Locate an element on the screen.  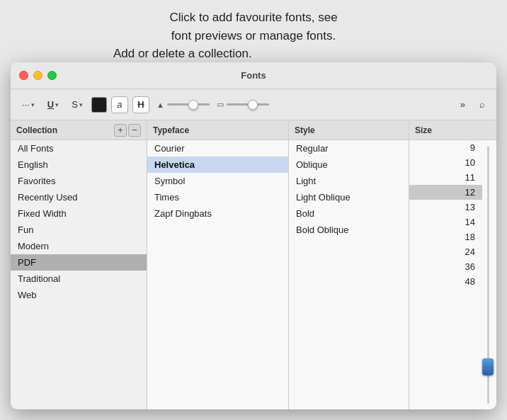
size-item: 48 is located at coordinates (446, 282).